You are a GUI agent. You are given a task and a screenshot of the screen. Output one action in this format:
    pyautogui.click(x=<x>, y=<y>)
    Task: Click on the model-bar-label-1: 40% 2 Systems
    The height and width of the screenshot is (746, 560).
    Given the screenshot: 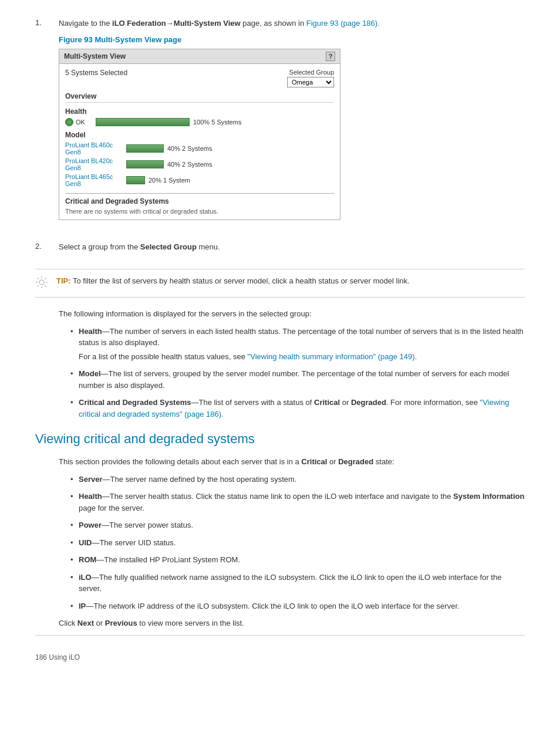 What is the action you would take?
    pyautogui.click(x=190, y=164)
    